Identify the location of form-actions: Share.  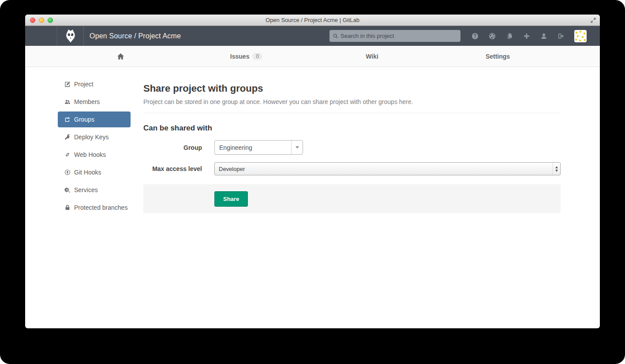
(352, 199).